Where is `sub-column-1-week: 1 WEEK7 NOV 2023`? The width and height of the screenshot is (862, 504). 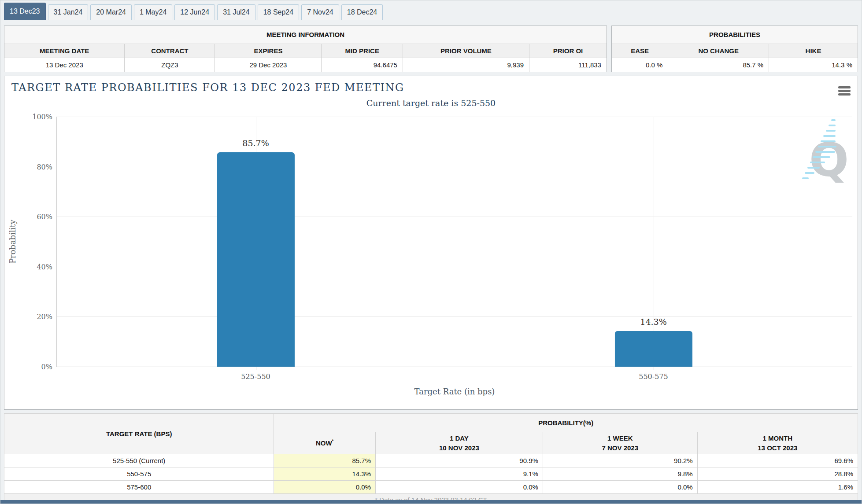
sub-column-1-week: 1 WEEK7 NOV 2023 is located at coordinates (620, 443).